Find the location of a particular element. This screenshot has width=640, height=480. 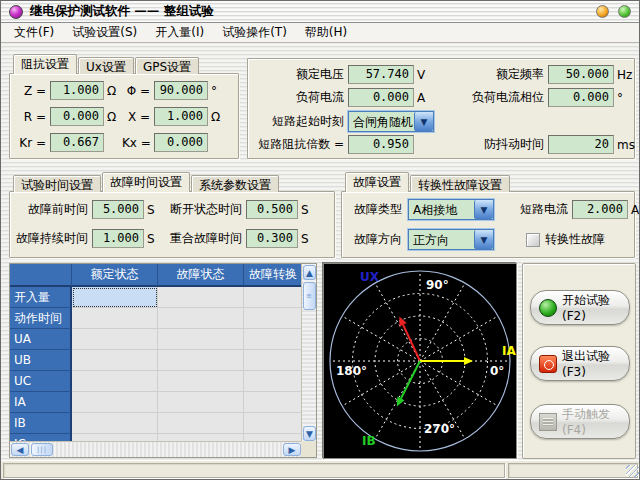

rated-voltage-field: 57.740 is located at coordinates (381, 74).